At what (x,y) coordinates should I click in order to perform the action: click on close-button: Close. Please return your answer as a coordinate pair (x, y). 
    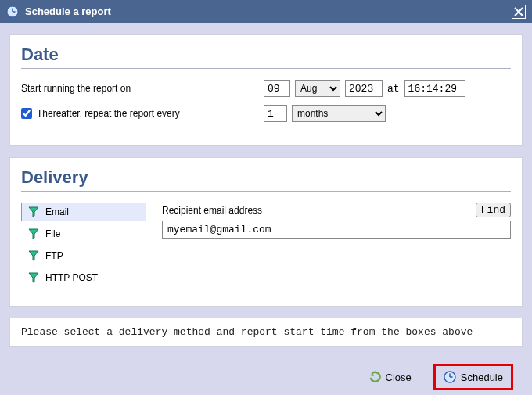
    Looking at the image, I should click on (390, 377).